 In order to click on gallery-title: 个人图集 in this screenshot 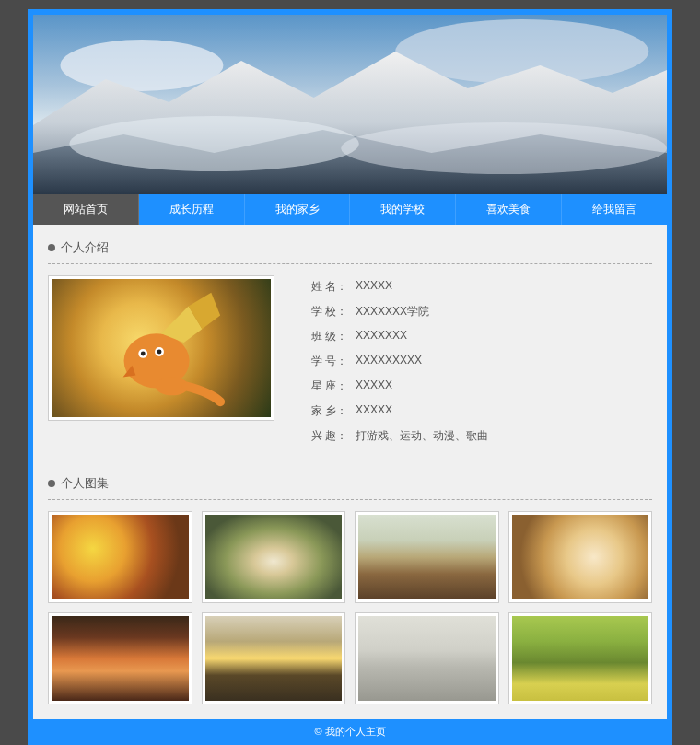, I will do `click(85, 483)`.